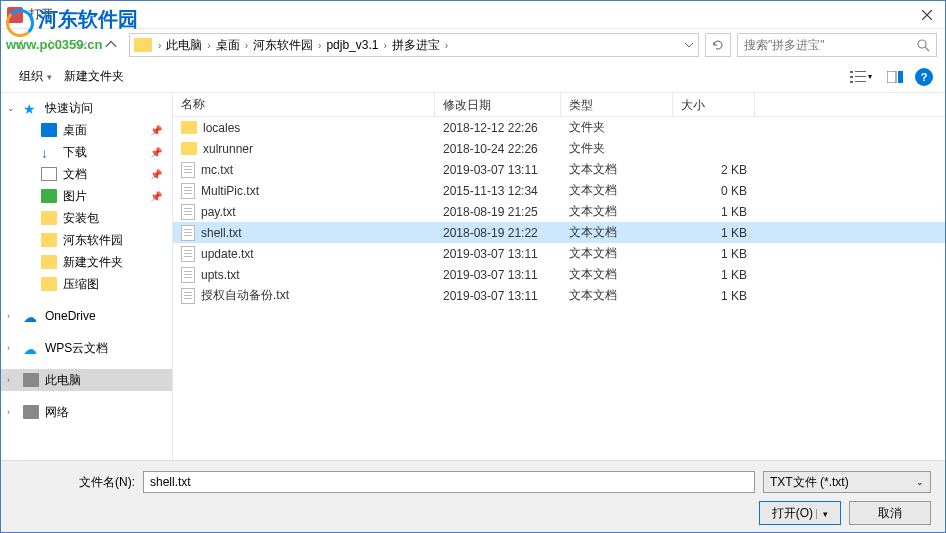  Describe the element at coordinates (93, 240) in the screenshot. I see `sidebar-label: 河东软件园` at that location.